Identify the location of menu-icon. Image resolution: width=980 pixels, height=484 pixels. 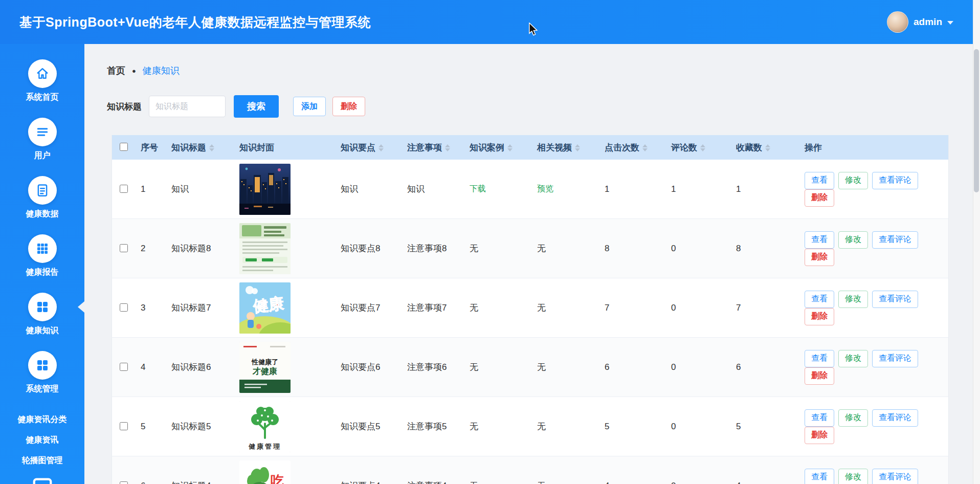
(42, 132).